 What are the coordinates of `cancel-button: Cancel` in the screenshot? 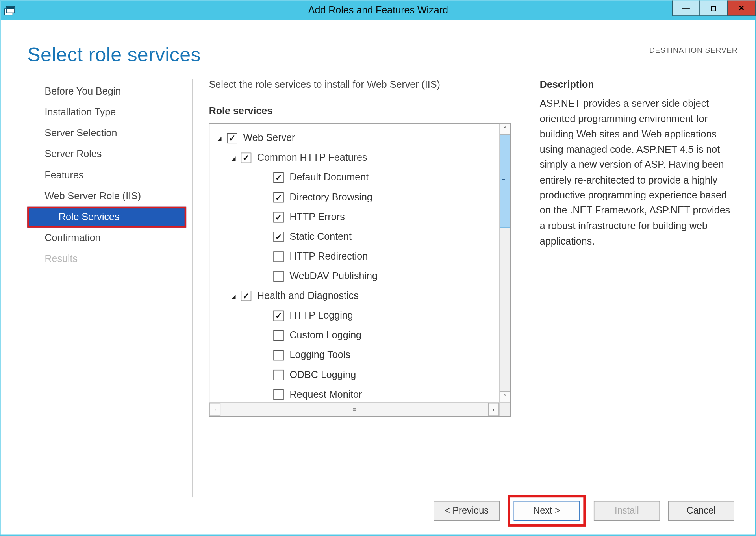 It's located at (701, 511).